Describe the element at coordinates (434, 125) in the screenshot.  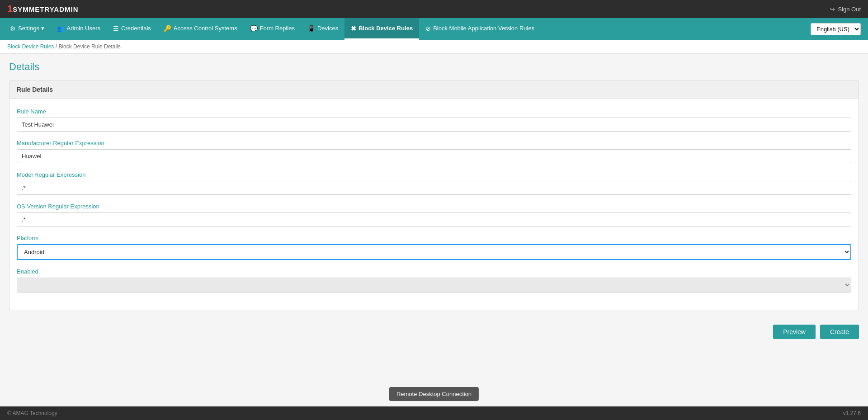
I see `rule-name-input` at that location.